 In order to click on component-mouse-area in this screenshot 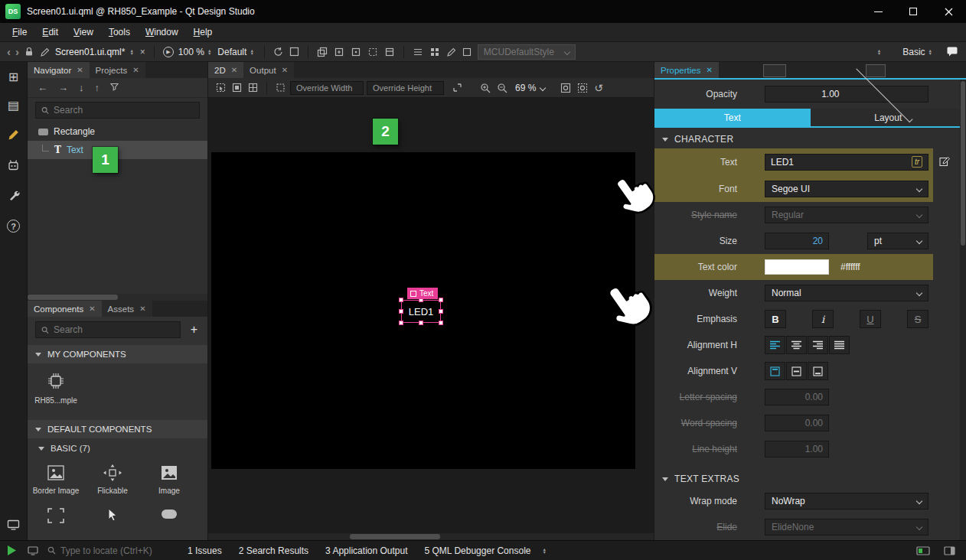, I will do `click(113, 514)`.